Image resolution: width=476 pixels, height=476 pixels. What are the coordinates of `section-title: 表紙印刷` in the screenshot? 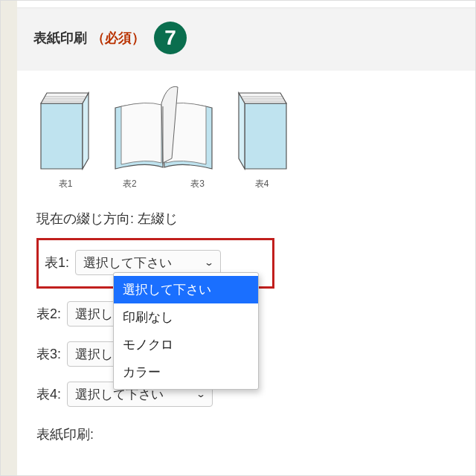 It's located at (60, 38).